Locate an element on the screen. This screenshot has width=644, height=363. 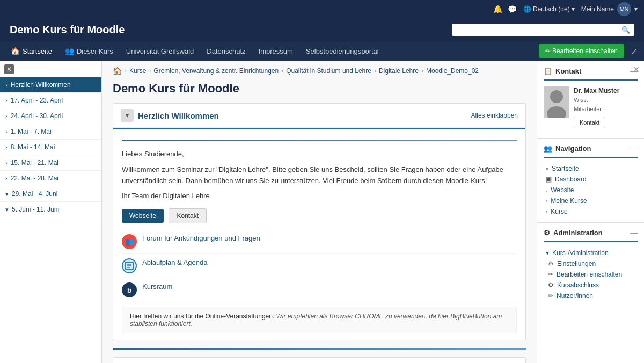
alles-einklappen-link: Alles einklappen is located at coordinates (495, 115).